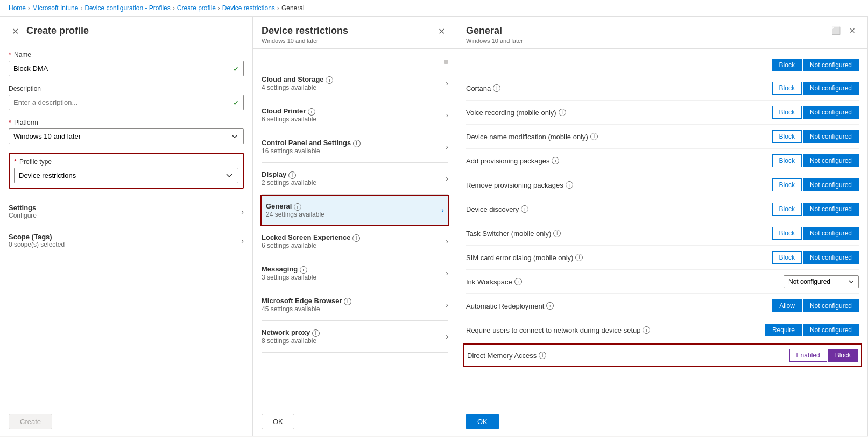 The image size is (868, 437). Describe the element at coordinates (249, 8) in the screenshot. I see `breadcrumb-restrictions: Device restrictions` at that location.